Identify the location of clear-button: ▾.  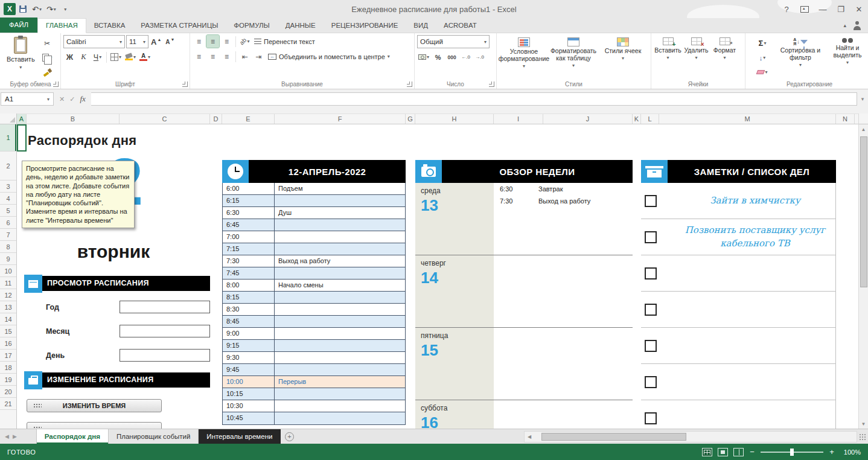
(762, 72).